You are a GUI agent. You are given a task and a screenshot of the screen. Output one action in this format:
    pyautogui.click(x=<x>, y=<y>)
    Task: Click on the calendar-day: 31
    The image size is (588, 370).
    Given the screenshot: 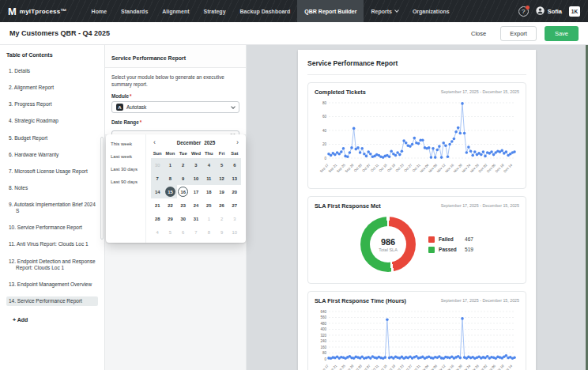 What is the action you would take?
    pyautogui.click(x=196, y=218)
    